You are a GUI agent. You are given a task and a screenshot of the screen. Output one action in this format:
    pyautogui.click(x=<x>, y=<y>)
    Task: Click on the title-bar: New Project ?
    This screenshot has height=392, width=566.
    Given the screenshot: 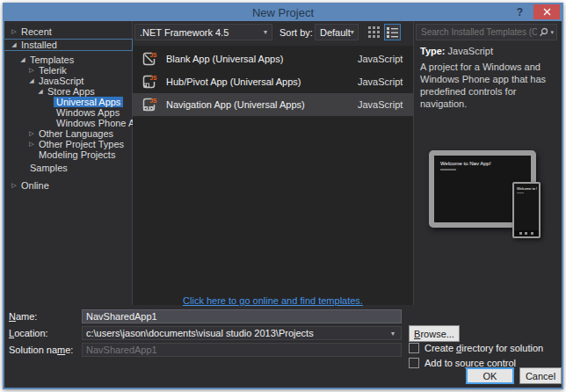 What is the action you would take?
    pyautogui.click(x=283, y=12)
    